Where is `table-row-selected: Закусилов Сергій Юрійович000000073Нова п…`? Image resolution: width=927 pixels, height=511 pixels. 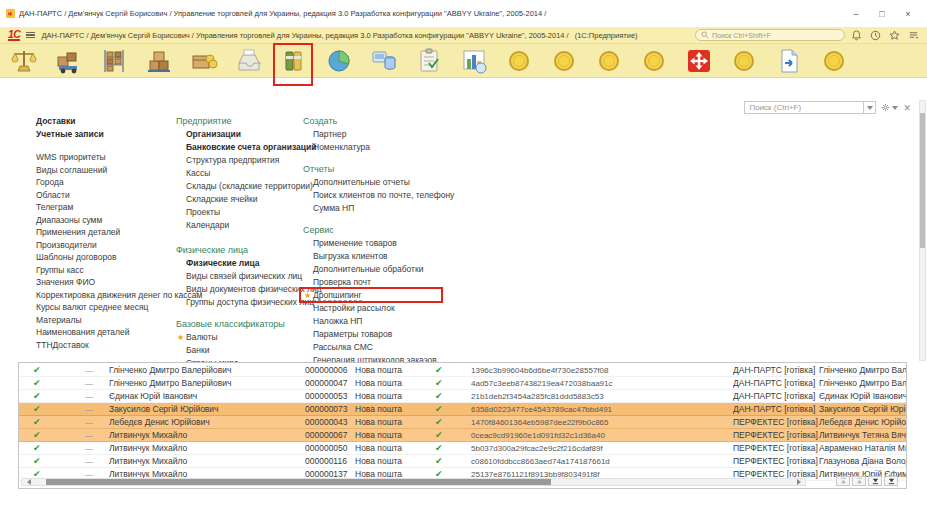
table-row-selected: Закусилов Сергій Юрійович000000073Нова п… is located at coordinates (462, 410).